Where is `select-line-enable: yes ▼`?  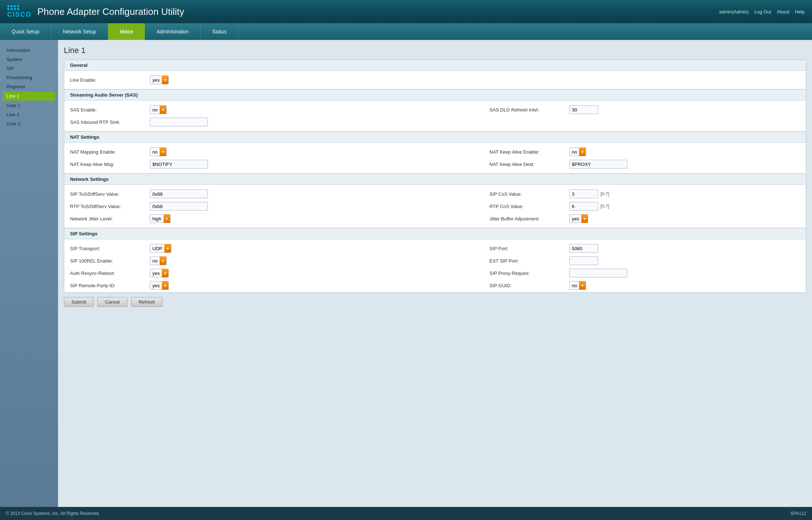 select-line-enable: yes ▼ is located at coordinates (159, 80).